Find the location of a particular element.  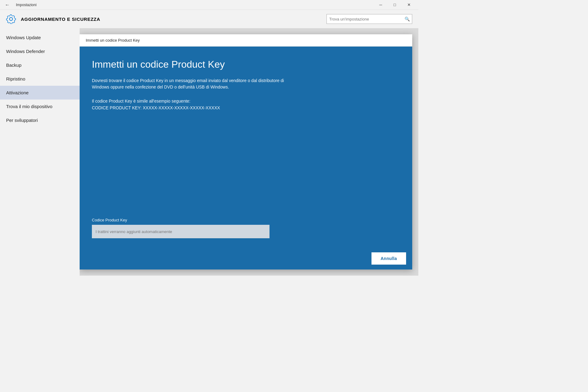

sidebar-item-label: Ripristino is located at coordinates (16, 79).